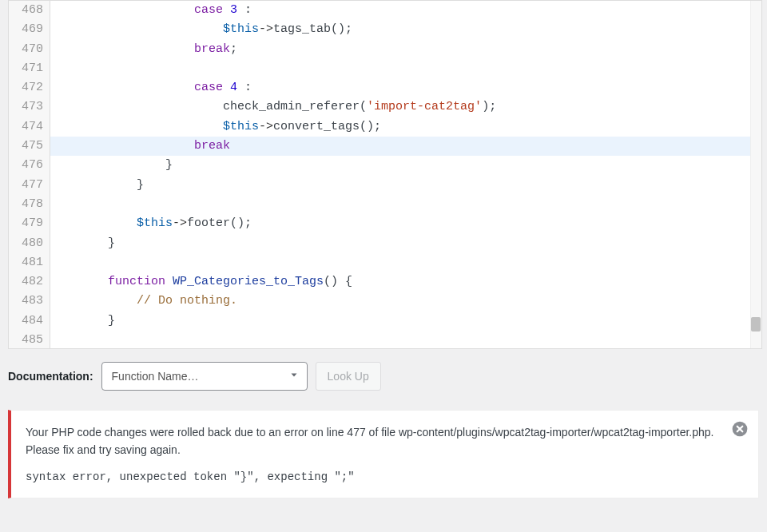 Image resolution: width=767 pixels, height=532 pixels. I want to click on line-number: 474, so click(26, 127).